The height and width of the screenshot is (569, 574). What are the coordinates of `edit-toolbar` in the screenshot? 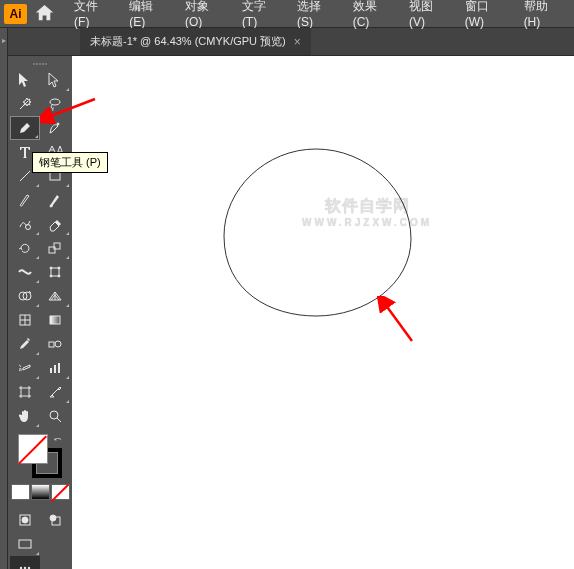 It's located at (25, 562).